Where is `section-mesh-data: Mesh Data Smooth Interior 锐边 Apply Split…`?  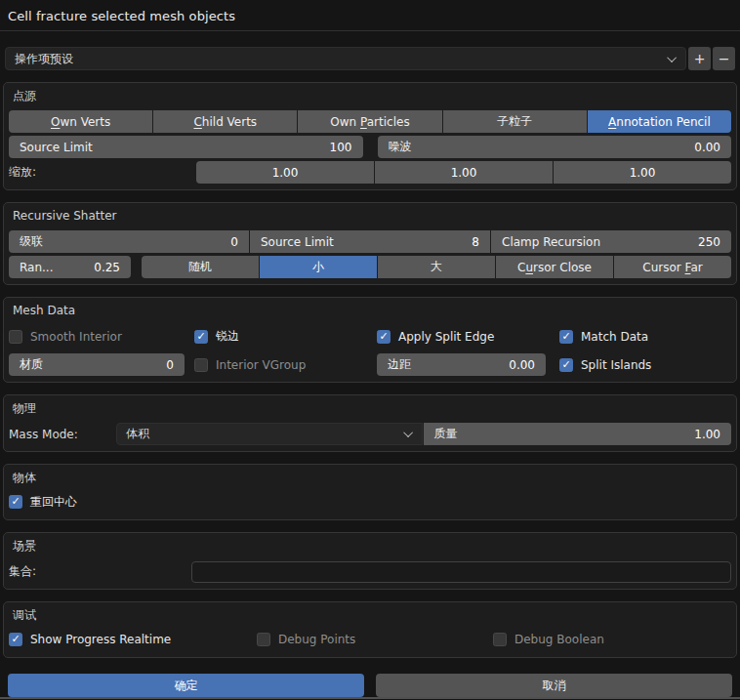
section-mesh-data: Mesh Data Smooth Interior 锐边 Apply Split… is located at coordinates (370, 340).